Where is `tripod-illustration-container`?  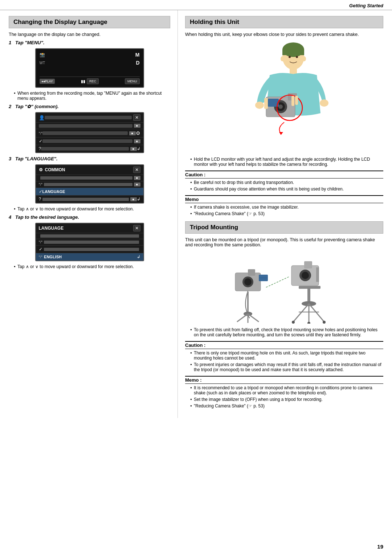 tripod-illustration-container is located at coordinates (284, 287).